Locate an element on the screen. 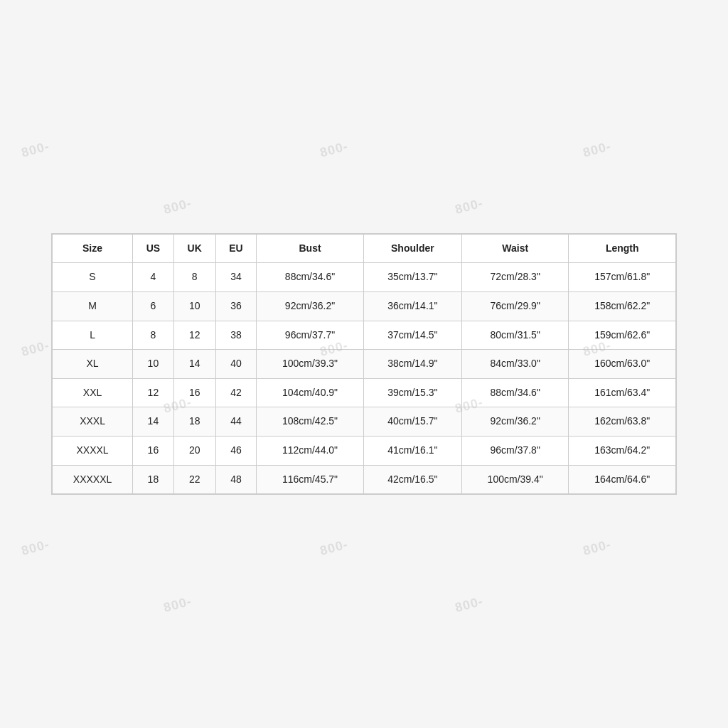  cell-r5-c1: 14 is located at coordinates (154, 422).